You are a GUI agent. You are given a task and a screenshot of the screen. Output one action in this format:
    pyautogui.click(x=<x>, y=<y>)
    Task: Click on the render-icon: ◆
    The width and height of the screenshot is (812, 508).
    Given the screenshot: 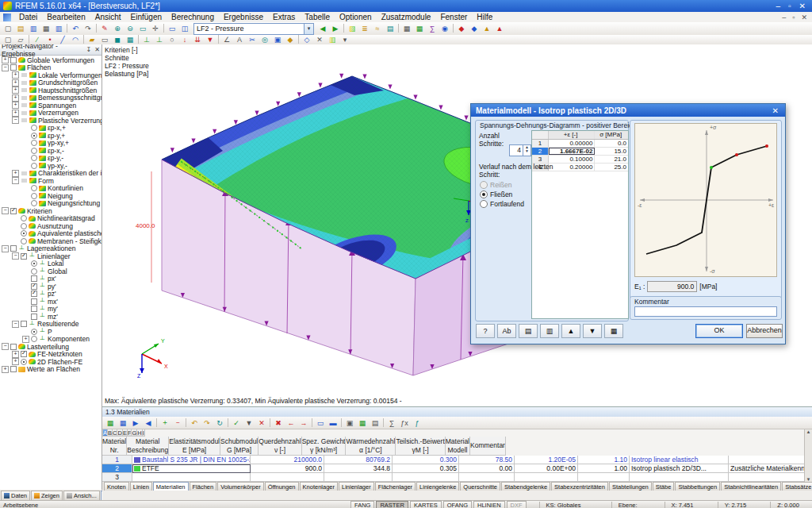 What is the action you would take?
    pyautogui.click(x=290, y=40)
    